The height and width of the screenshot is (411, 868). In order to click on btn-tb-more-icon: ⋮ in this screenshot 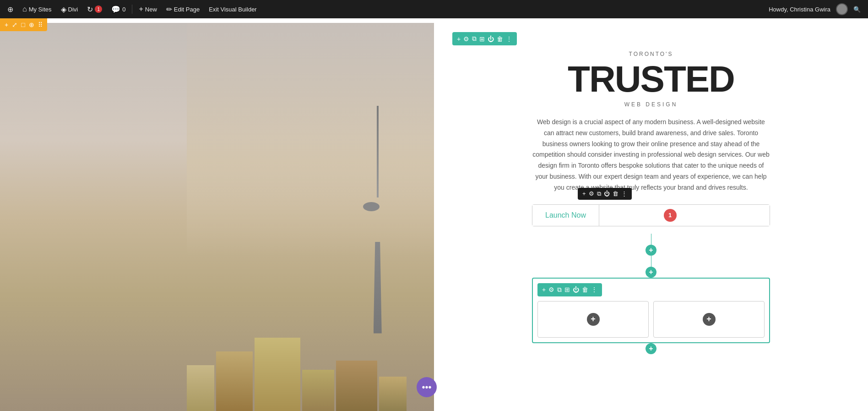, I will do `click(624, 193)`.